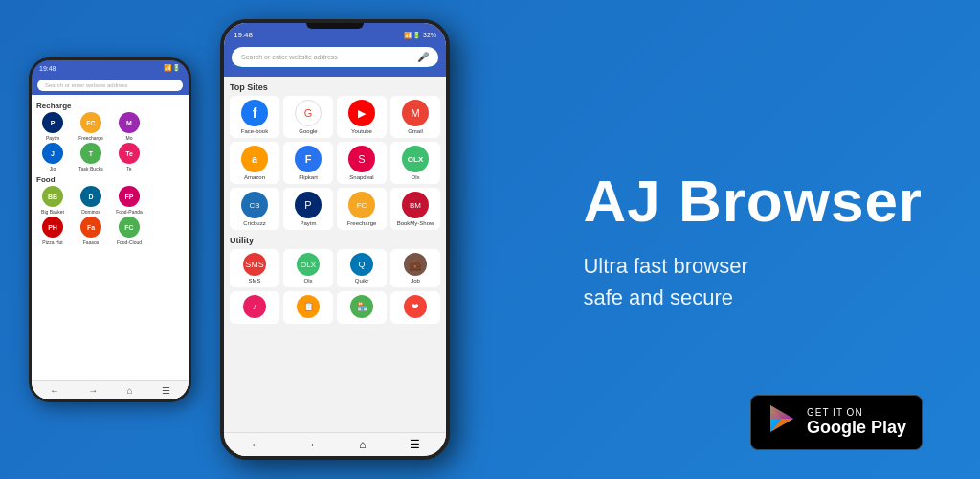 This screenshot has height=479, width=980. What do you see at coordinates (415, 268) in the screenshot?
I see `utility-job: 💼 Job` at bounding box center [415, 268].